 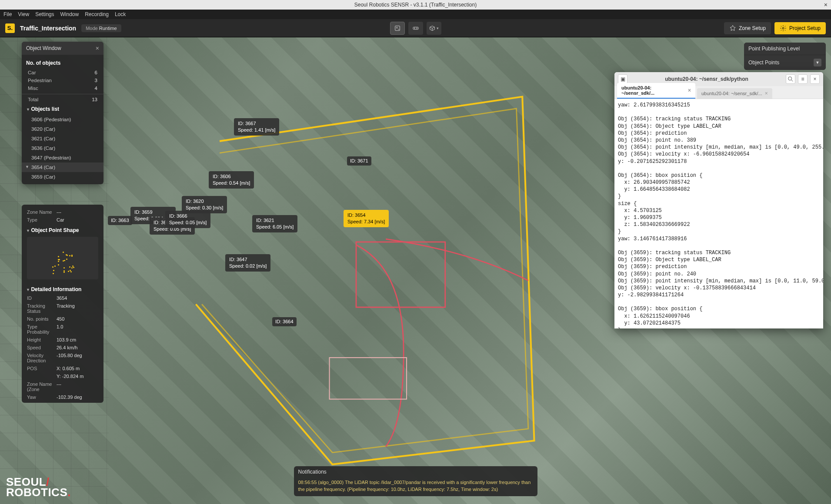 What do you see at coordinates (23, 14) in the screenshot?
I see `menu-view: View` at bounding box center [23, 14].